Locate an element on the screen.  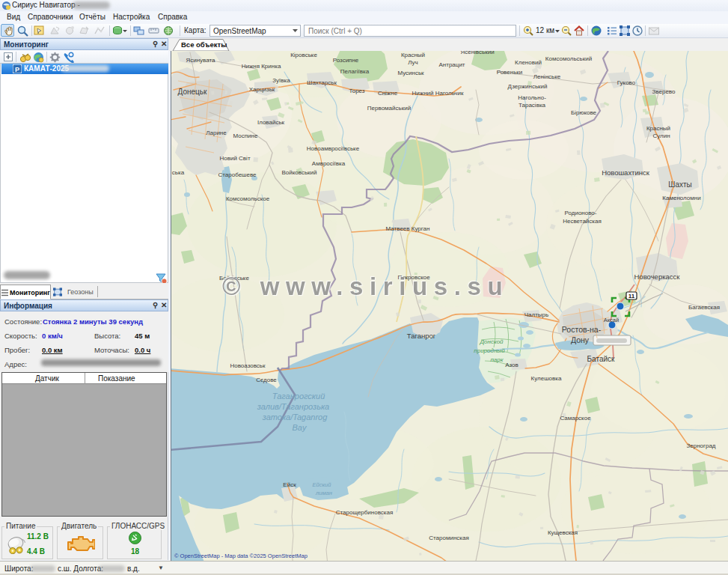
svg-text: Нижний Нагольчик is located at coordinates (438, 93).